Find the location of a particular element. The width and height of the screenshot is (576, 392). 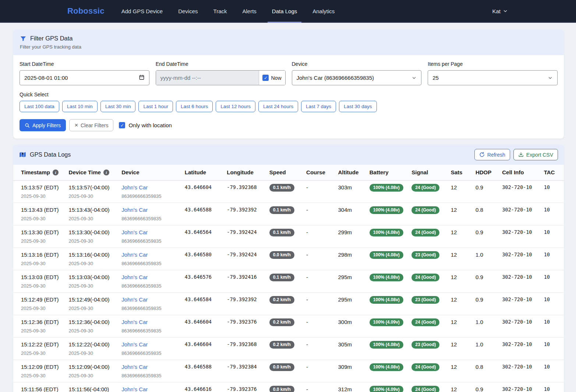

user-menu: Kat is located at coordinates (500, 11).